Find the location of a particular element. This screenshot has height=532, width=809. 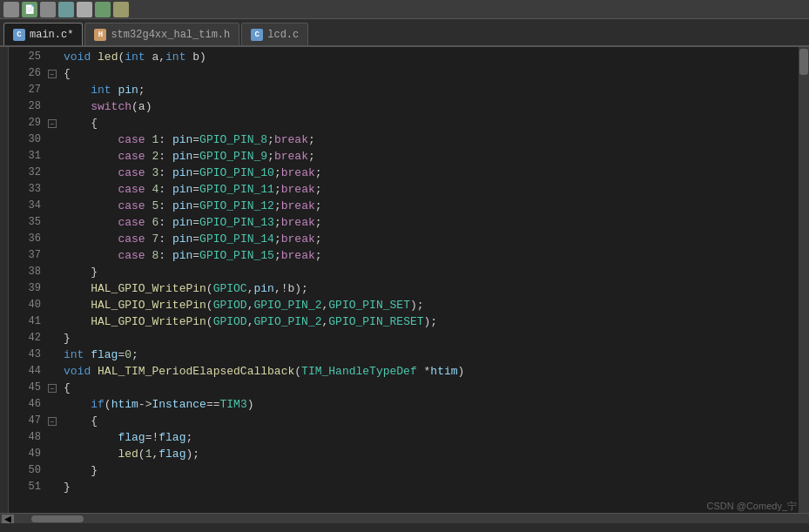

line-number-27: 27 is located at coordinates (24, 91).